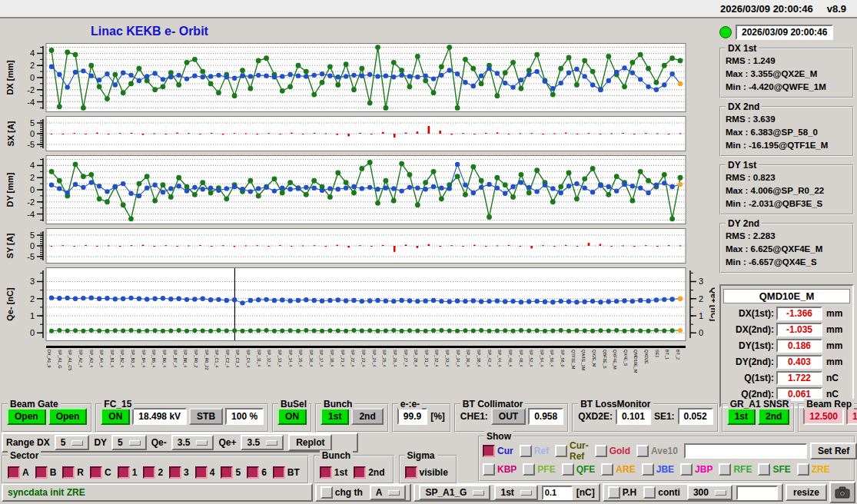 The width and height of the screenshot is (857, 504). What do you see at coordinates (510, 358) in the screenshot?
I see `x-tick-label: SP_46_4` at bounding box center [510, 358].